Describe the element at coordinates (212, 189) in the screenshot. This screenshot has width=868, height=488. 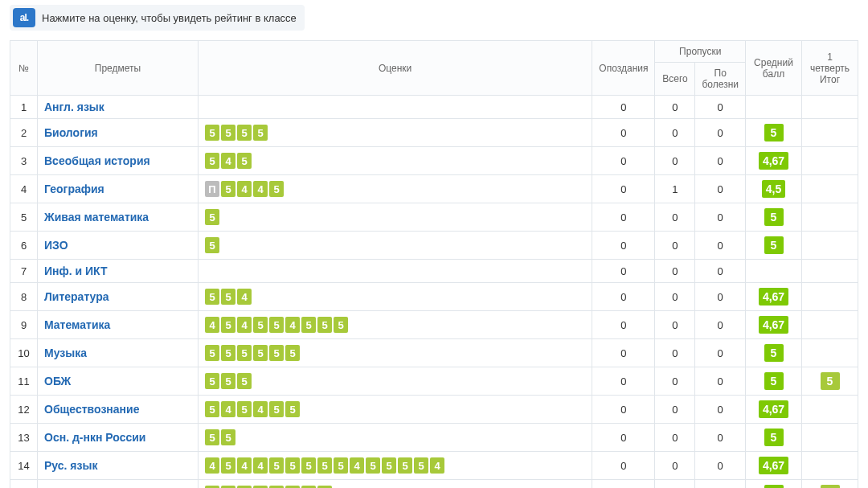
I see `grade-mark: П` at that location.